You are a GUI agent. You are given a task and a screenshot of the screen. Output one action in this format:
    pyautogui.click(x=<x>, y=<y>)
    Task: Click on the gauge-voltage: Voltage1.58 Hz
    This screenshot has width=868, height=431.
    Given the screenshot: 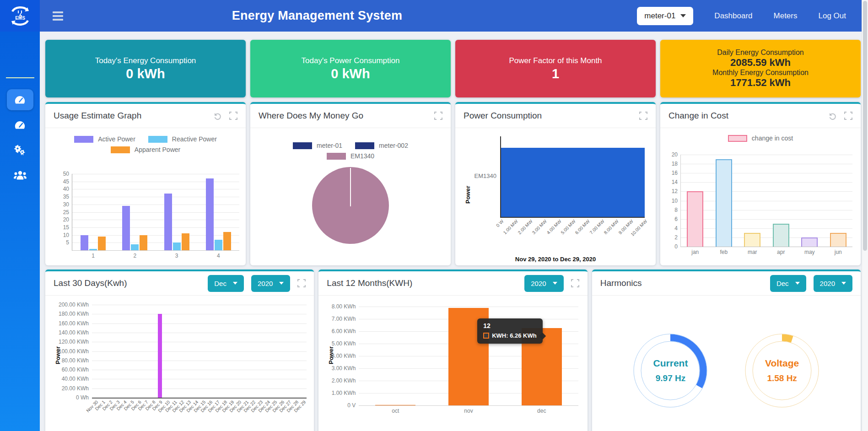 What is the action you would take?
    pyautogui.click(x=782, y=371)
    